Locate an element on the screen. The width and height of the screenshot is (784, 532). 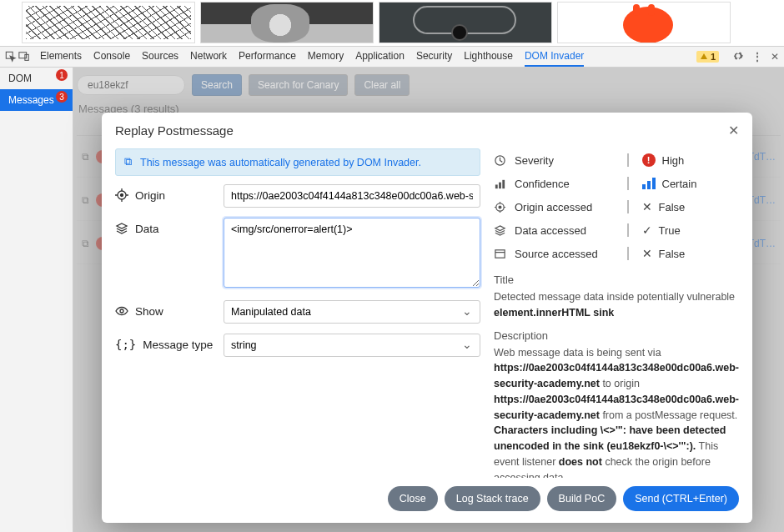
bars-icon is located at coordinates (500, 183).